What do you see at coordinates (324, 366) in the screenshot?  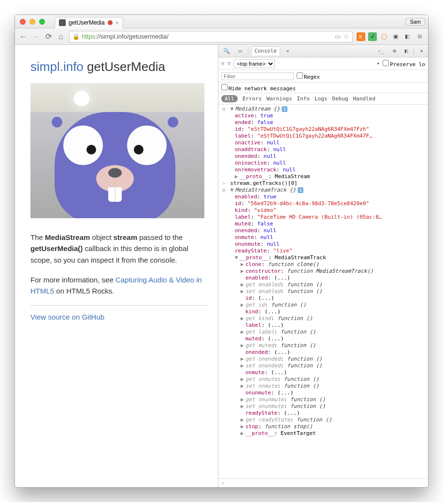 I see `console-line: ▶set onended: function ()` at bounding box center [324, 366].